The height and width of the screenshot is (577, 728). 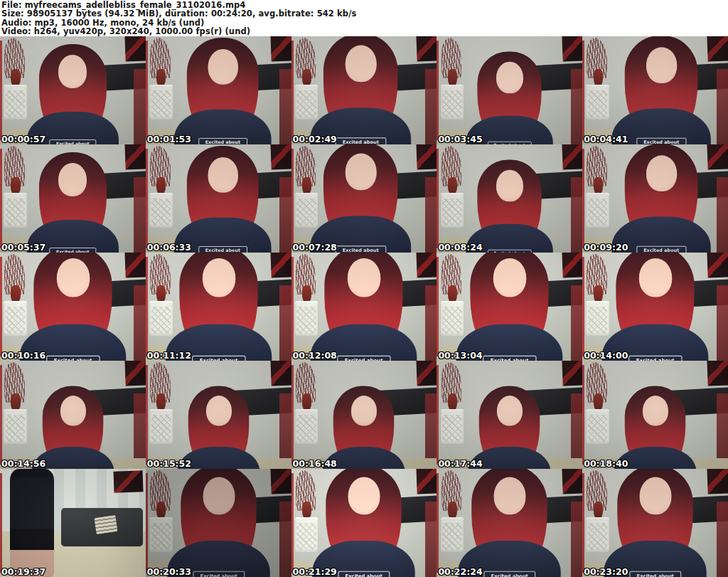 I want to click on video-thumbnail: Excited about everything 00:00:57, so click(x=73, y=90).